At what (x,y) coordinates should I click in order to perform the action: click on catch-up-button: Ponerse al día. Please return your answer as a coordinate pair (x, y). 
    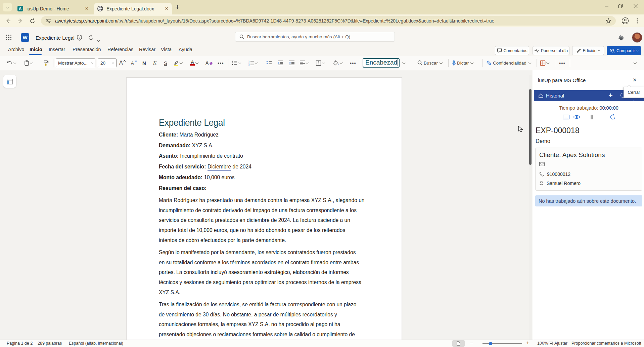
    Looking at the image, I should click on (551, 50).